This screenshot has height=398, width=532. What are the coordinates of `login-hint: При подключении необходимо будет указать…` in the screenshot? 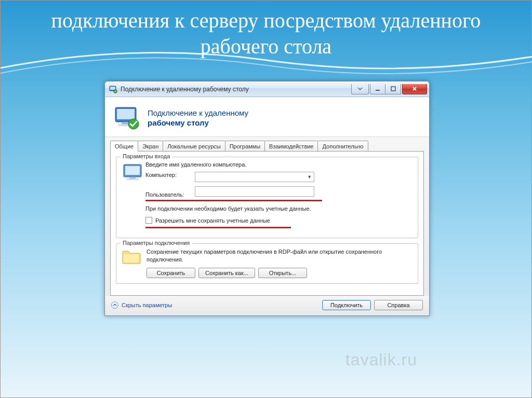 It's located at (279, 209).